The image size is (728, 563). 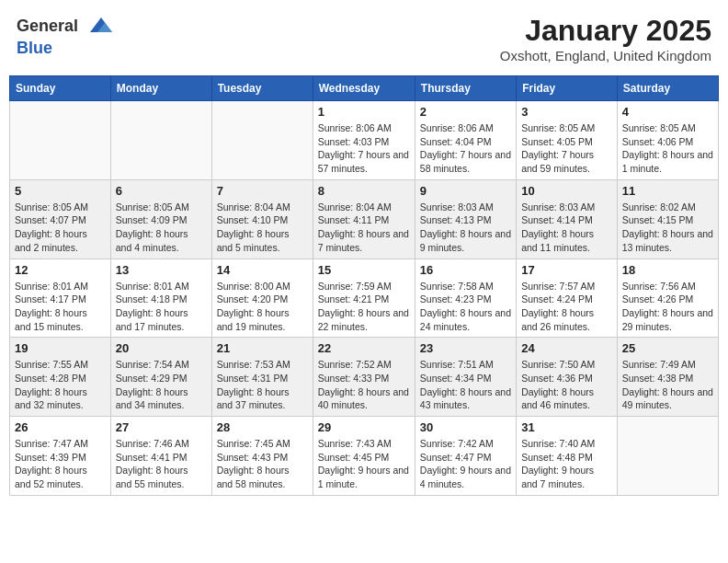 I want to click on day-info: Sunrise: 7:57 AMSunset: 4:24 PMDaylight:…, so click(x=566, y=307).